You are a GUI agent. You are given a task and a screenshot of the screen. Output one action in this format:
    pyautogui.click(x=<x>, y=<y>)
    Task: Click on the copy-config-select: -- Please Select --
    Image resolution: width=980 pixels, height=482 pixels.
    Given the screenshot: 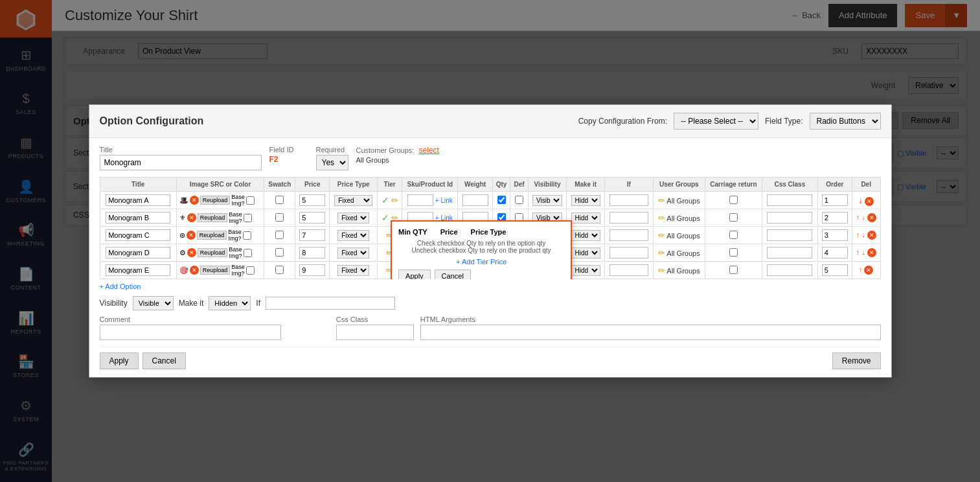 What is the action you would take?
    pyautogui.click(x=716, y=121)
    